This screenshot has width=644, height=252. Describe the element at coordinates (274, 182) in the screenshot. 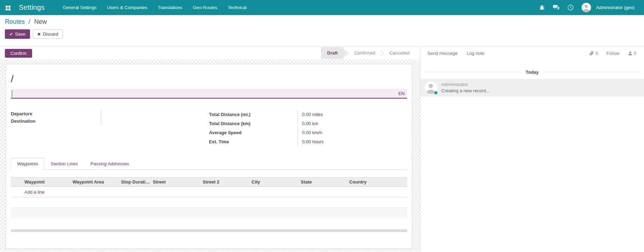

I see `col-city: City` at that location.